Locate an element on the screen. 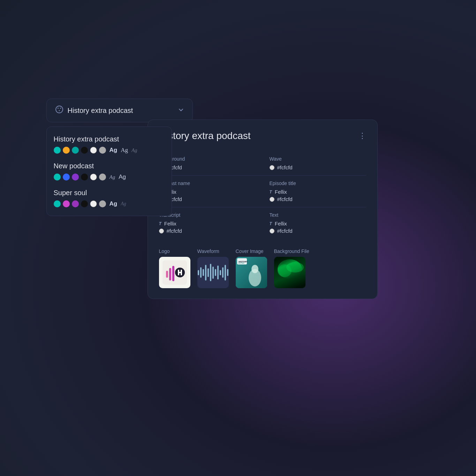 This screenshot has height=476, width=476. list-item: Super soul Ag Ag is located at coordinates (109, 198).